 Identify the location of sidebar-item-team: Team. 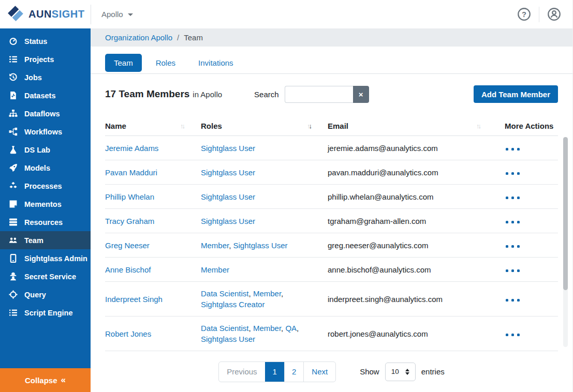
(46, 240).